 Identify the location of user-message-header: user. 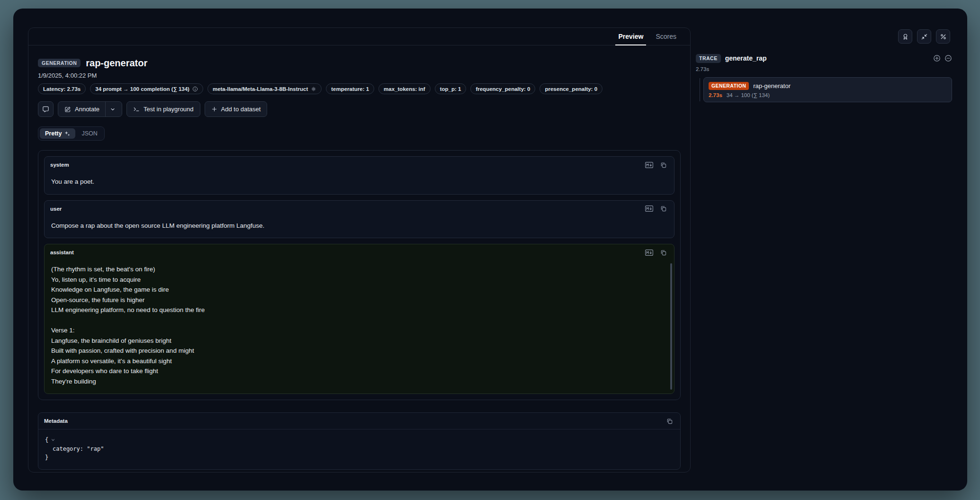
(359, 208).